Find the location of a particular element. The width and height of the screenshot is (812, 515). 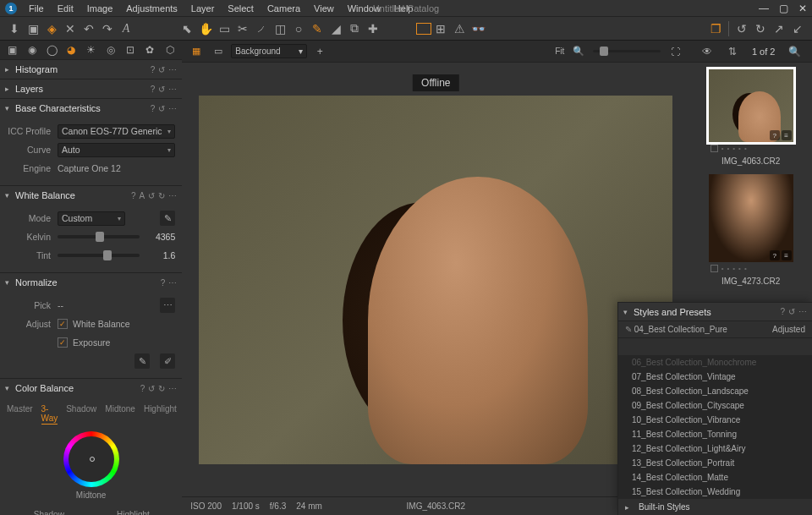

preset-item: 06_Best Collection_Monochrome is located at coordinates (716, 362).